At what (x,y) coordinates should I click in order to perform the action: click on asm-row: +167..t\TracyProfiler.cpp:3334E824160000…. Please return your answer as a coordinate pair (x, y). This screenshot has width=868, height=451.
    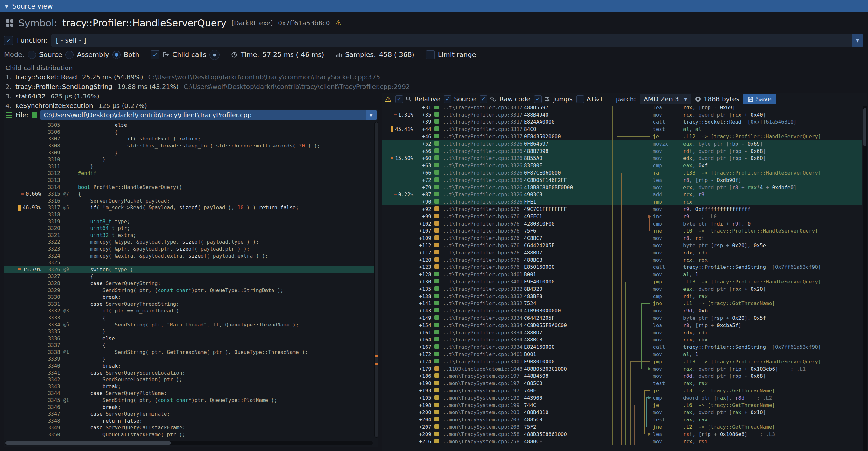
    Looking at the image, I should click on (622, 347).